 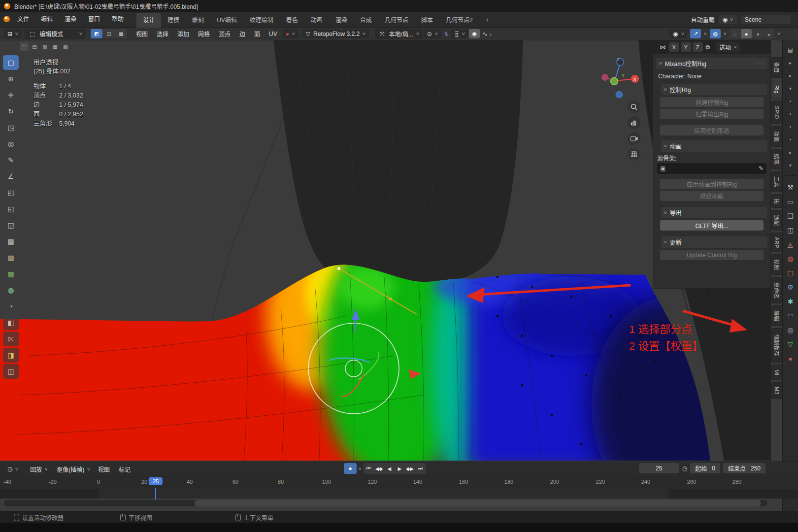 I want to click on editor-type-button: ⊞∨, so click(x=13, y=34).